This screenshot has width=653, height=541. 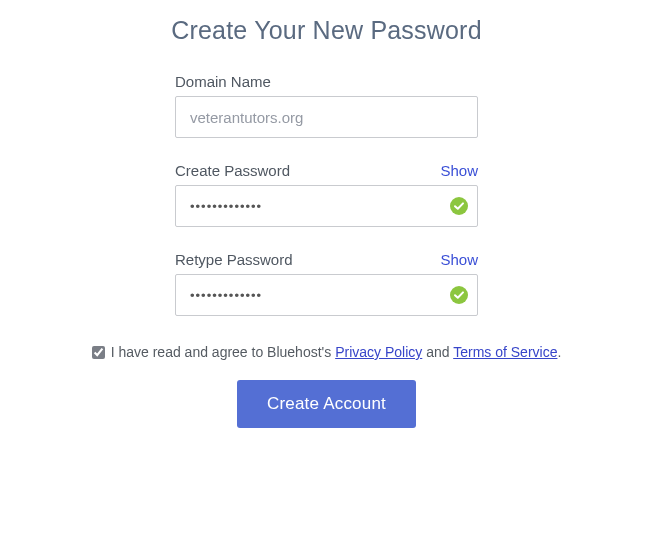 What do you see at coordinates (505, 352) in the screenshot?
I see `terms-of-service-link: Terms of Service` at bounding box center [505, 352].